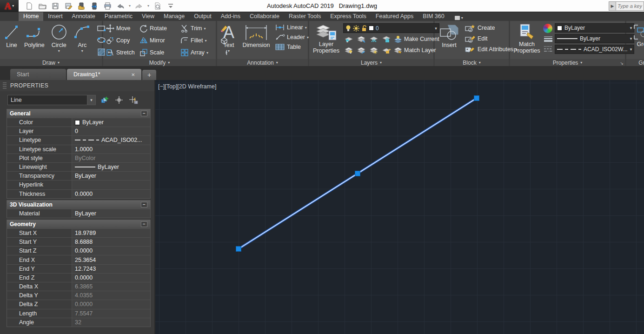 Image resolution: width=644 pixels, height=334 pixels. I want to click on leader-button: Leader▾, so click(292, 37).